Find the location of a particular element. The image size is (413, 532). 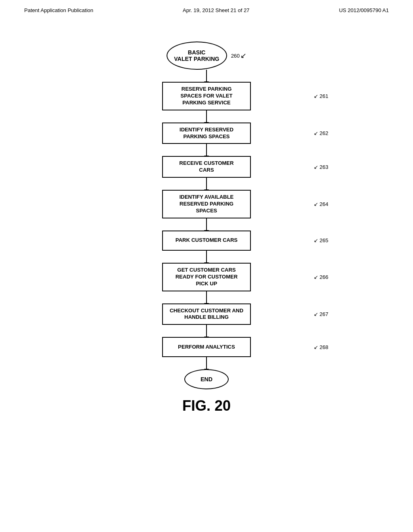

fig-caption: FIG. 20 is located at coordinates (206, 406).